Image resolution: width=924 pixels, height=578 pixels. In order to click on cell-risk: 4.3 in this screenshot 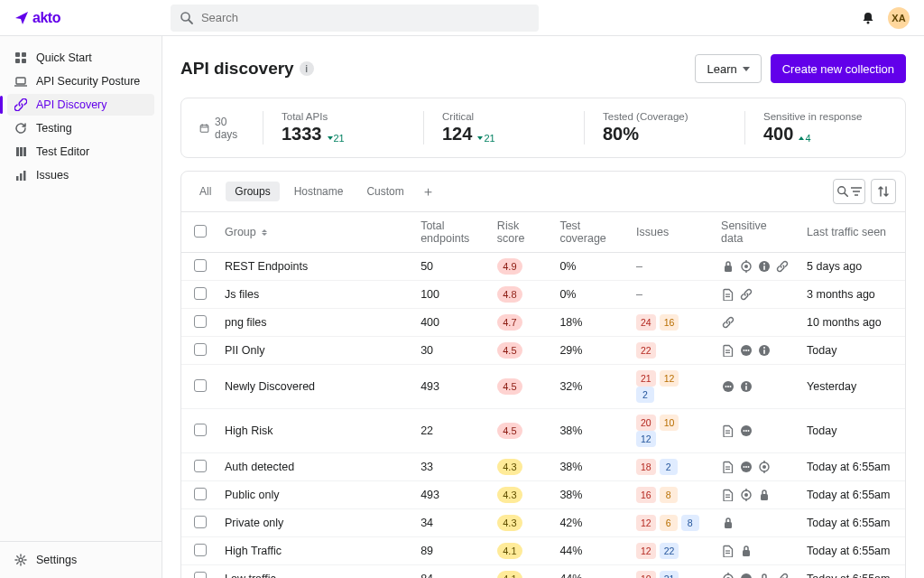, I will do `click(520, 524)`.